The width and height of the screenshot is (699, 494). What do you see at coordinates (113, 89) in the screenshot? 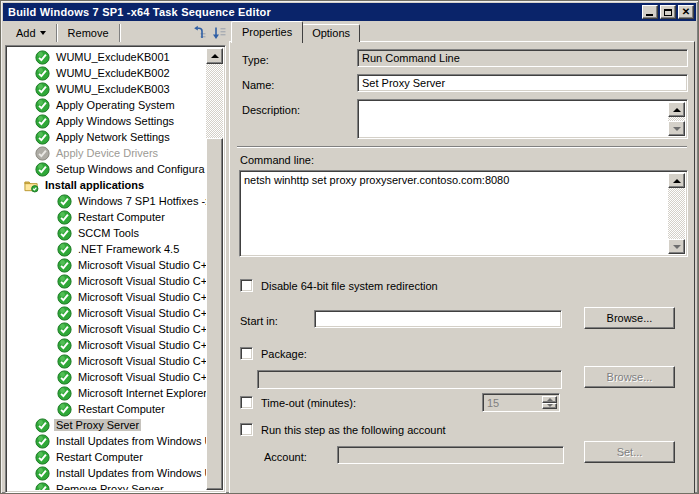
I see `tree-item-label: WUMU_ExcludeKB003` at bounding box center [113, 89].